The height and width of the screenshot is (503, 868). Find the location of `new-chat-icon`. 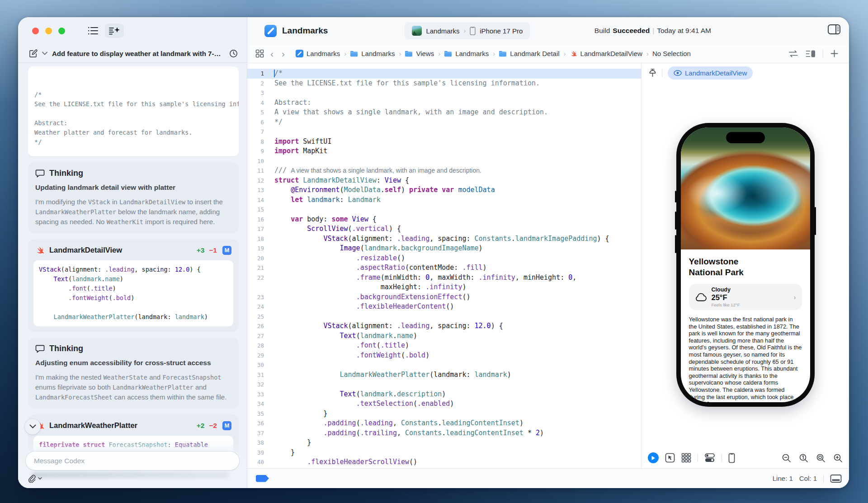

new-chat-icon is located at coordinates (33, 53).